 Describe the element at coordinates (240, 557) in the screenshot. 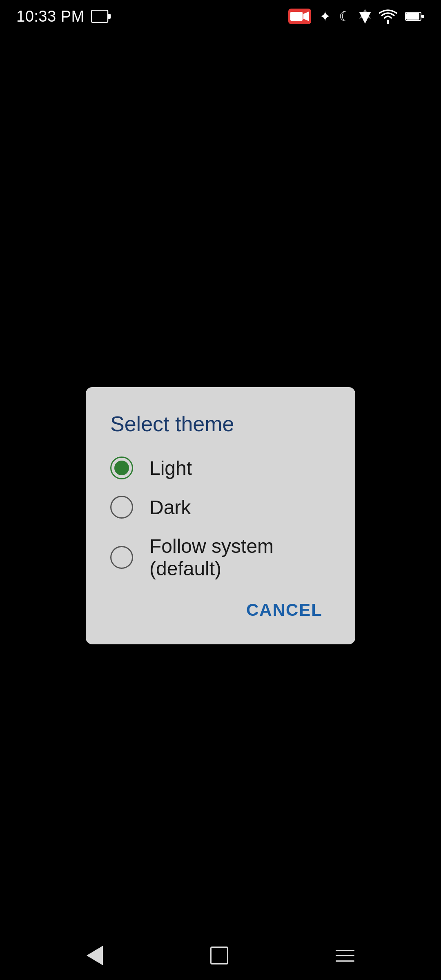

I see `theme-label-system: Follow system (default)` at that location.